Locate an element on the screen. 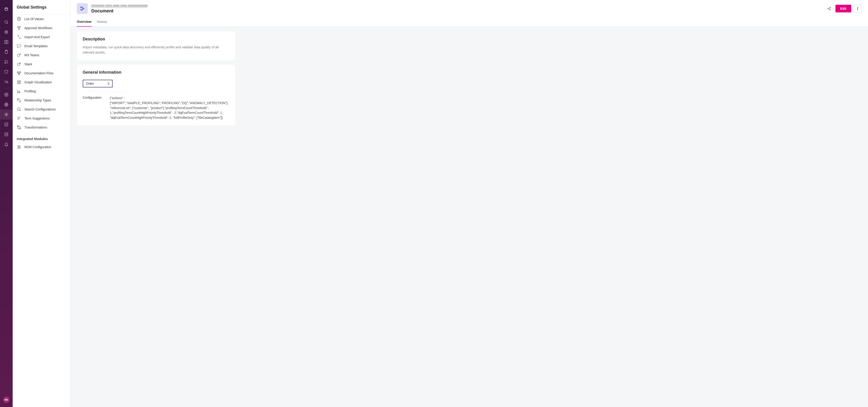 The height and width of the screenshot is (407, 868). globe-icon is located at coordinates (6, 104).